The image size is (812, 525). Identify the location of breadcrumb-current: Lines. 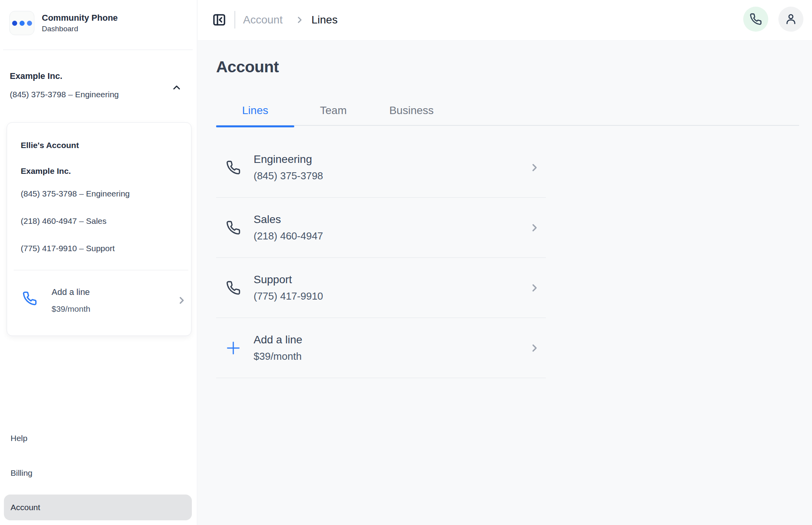
(324, 20).